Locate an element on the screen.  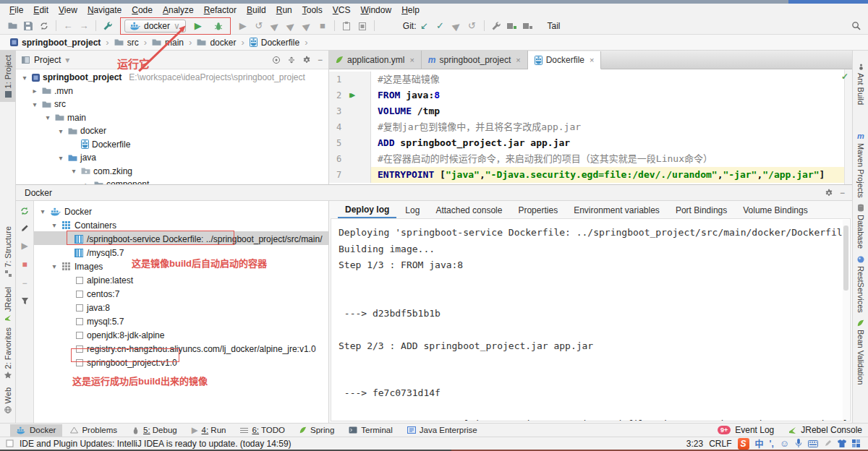
back-icon: ← is located at coordinates (68, 26).